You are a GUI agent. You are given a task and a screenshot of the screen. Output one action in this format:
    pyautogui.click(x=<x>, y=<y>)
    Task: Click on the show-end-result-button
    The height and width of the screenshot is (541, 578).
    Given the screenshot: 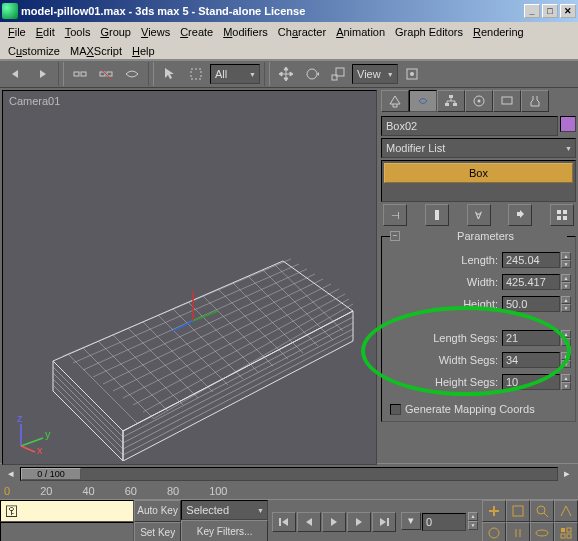 What is the action you would take?
    pyautogui.click(x=437, y=215)
    